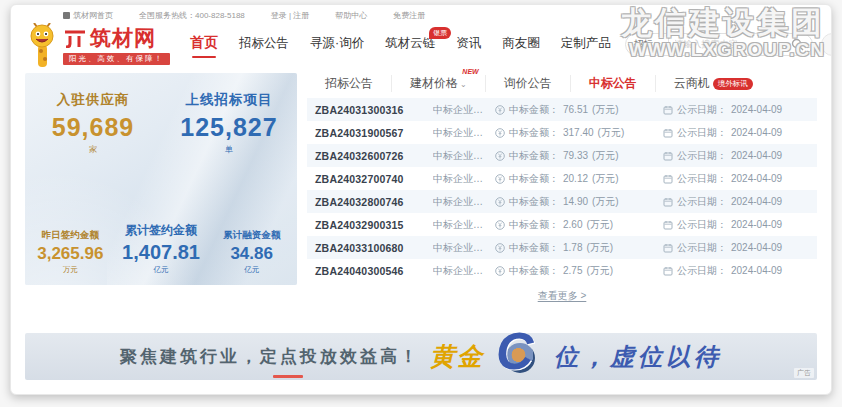  What do you see at coordinates (572, 248) in the screenshot?
I see `amount-value: 1.78` at bounding box center [572, 248].